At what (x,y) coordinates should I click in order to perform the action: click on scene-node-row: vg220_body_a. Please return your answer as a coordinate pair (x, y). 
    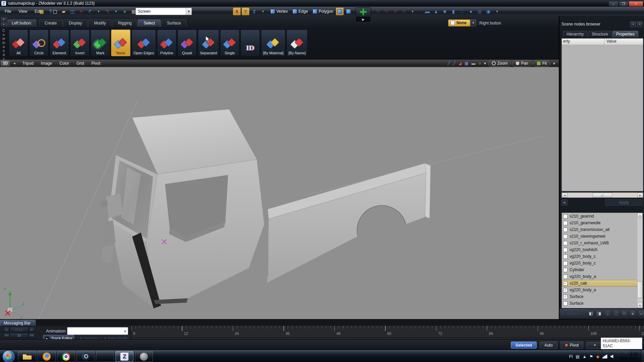
    Looking at the image, I should click on (600, 277).